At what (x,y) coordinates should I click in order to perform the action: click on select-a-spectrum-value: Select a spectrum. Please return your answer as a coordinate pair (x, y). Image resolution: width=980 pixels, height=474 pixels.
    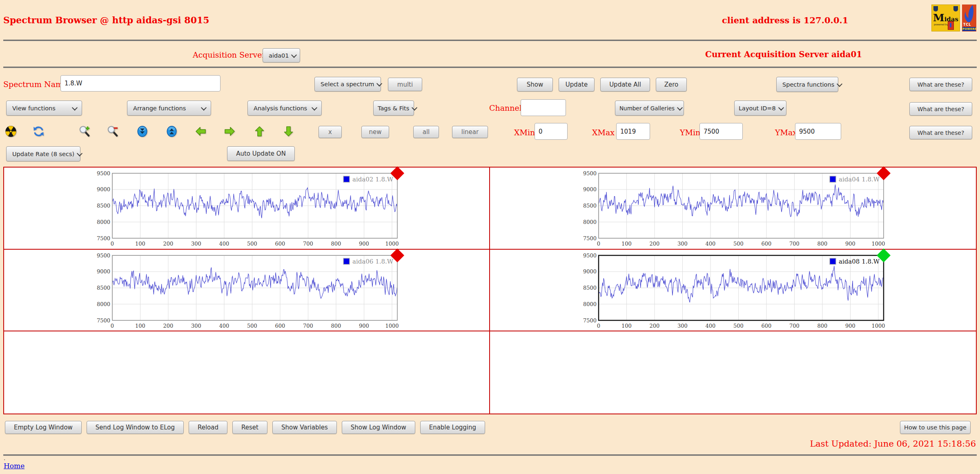
    Looking at the image, I should click on (347, 84).